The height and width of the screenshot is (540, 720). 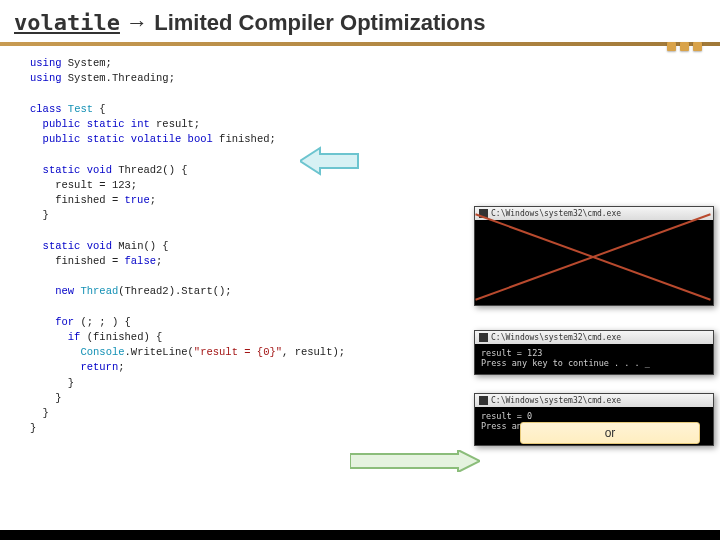 What do you see at coordinates (320, 22) in the screenshot?
I see `title-rest: Limited Compiler Optimizations` at bounding box center [320, 22].